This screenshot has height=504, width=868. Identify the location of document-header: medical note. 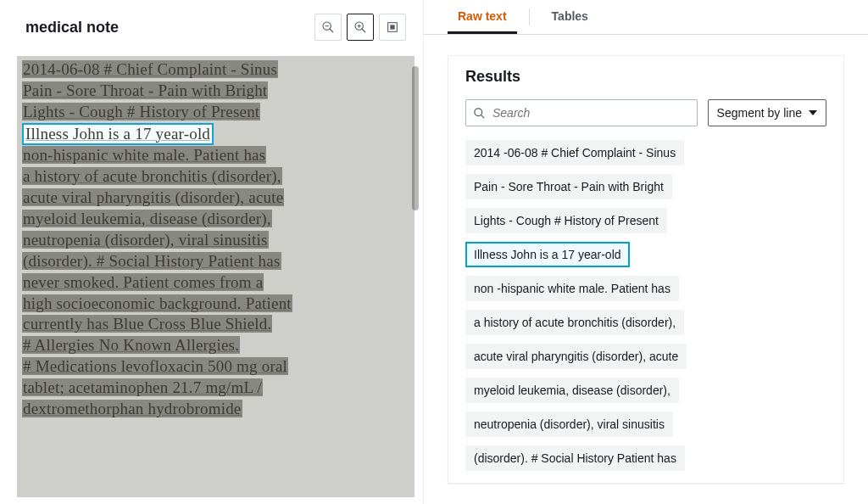
(212, 25).